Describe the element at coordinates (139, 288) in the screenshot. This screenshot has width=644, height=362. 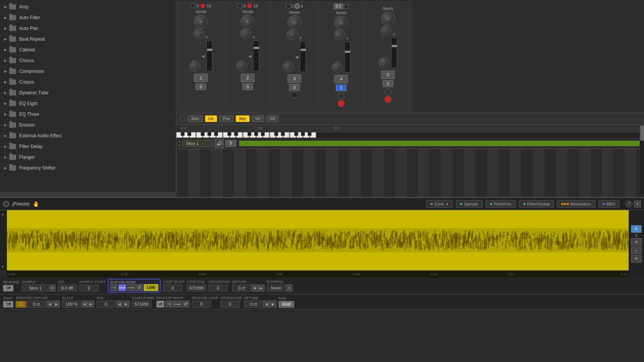
I see `sus-btn-4: ↺` at that location.